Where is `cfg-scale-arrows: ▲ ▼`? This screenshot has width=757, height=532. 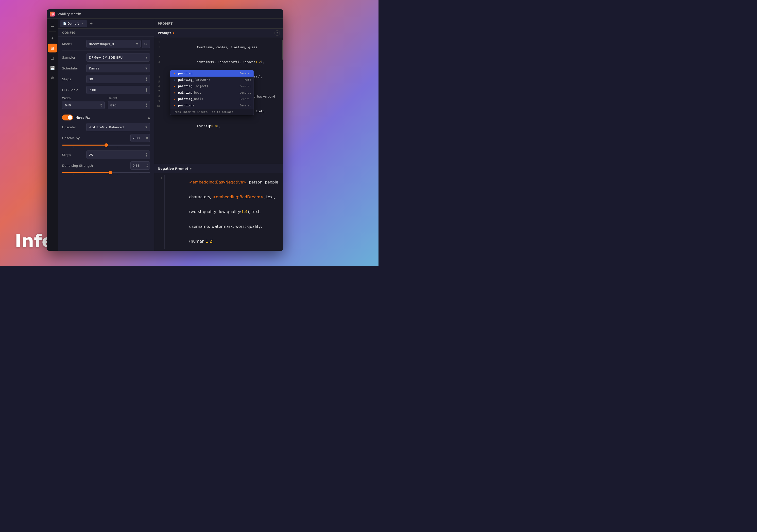 cfg-scale-arrows: ▲ ▼ is located at coordinates (146, 90).